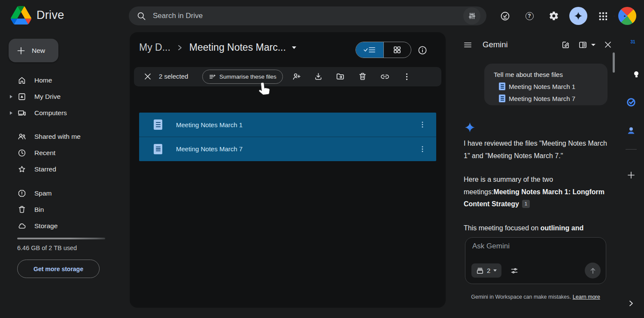  I want to click on new-button: New, so click(33, 51).